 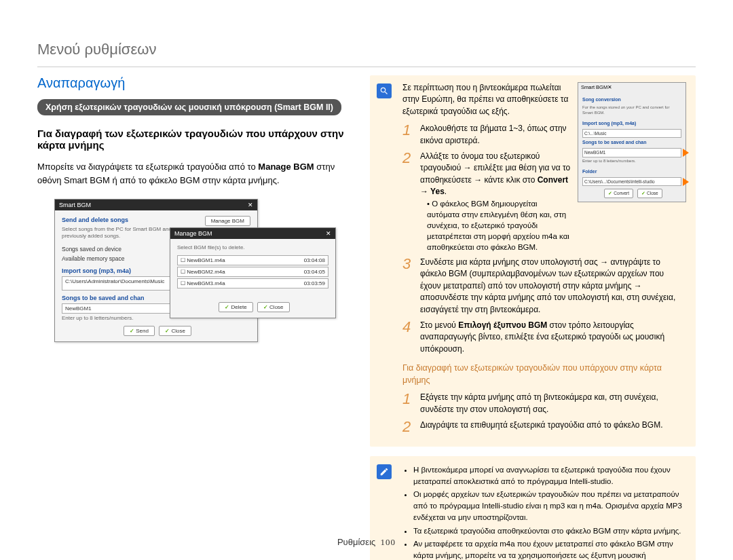 I want to click on manage-bgm-button: Manage BGM, so click(x=228, y=221).